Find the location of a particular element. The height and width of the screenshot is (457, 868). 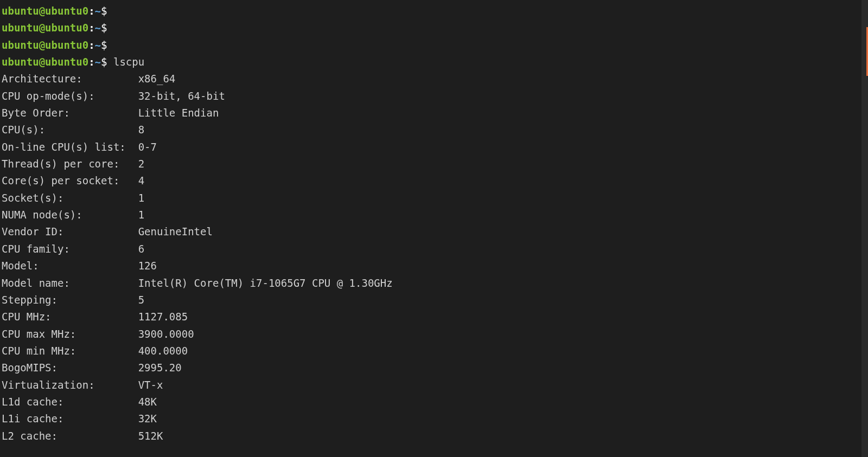

output-line: CPU MHz: 1127.085 is located at coordinates (434, 317).